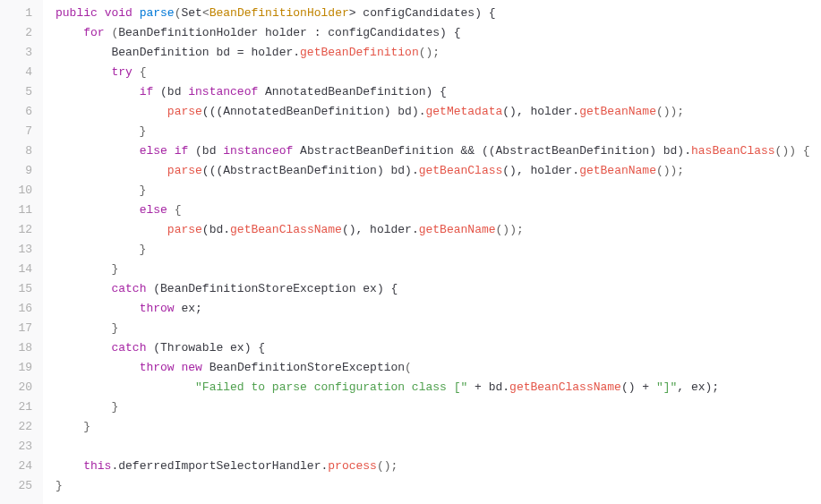 This screenshot has width=821, height=504. Describe the element at coordinates (159, 52) in the screenshot. I see `token-var: BeanDefinition` at that location.